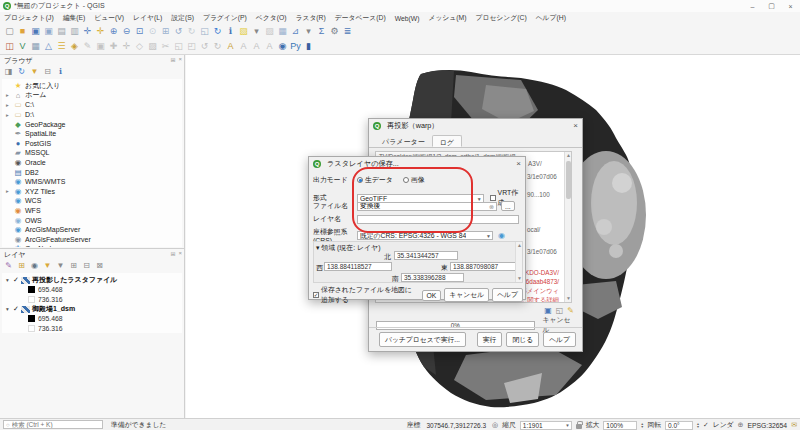 The image size is (800, 430). Describe the element at coordinates (94, 115) in the screenshot. I see `browser-item-d-drive: ▸ ▭ D:\` at that location.